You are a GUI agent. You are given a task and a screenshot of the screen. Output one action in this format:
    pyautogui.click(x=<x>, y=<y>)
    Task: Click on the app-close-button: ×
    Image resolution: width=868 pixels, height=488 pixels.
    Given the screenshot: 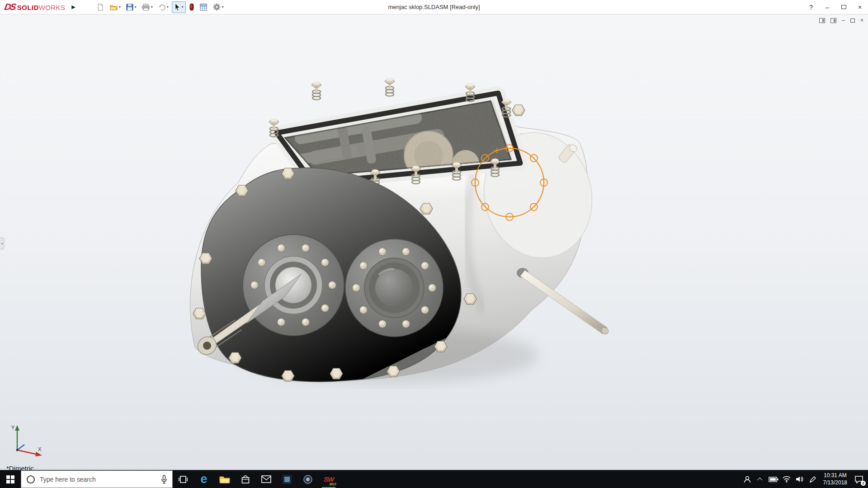 What is the action you would take?
    pyautogui.click(x=860, y=7)
    